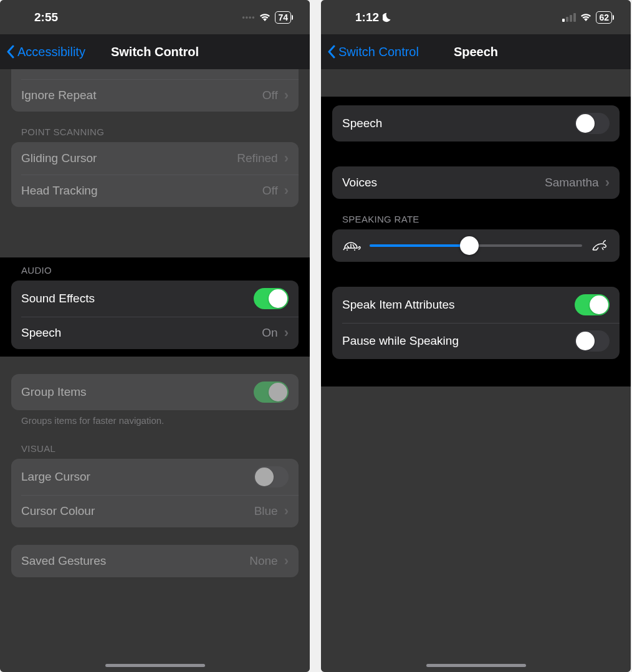 This screenshot has width=632, height=672. What do you see at coordinates (476, 52) in the screenshot?
I see `nav-title: Speech` at bounding box center [476, 52].